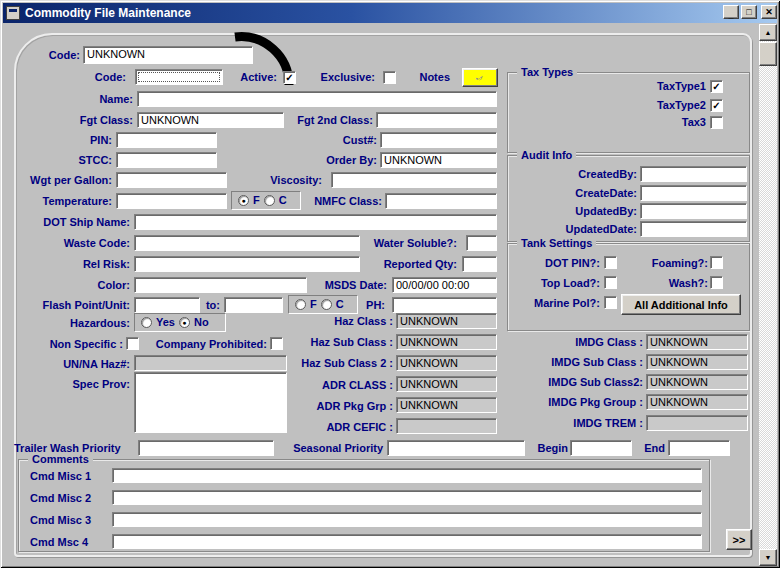 The width and height of the screenshot is (780, 568). Describe the element at coordinates (609, 342) in the screenshot. I see `imdg-class-label: IMDG Class :` at that location.